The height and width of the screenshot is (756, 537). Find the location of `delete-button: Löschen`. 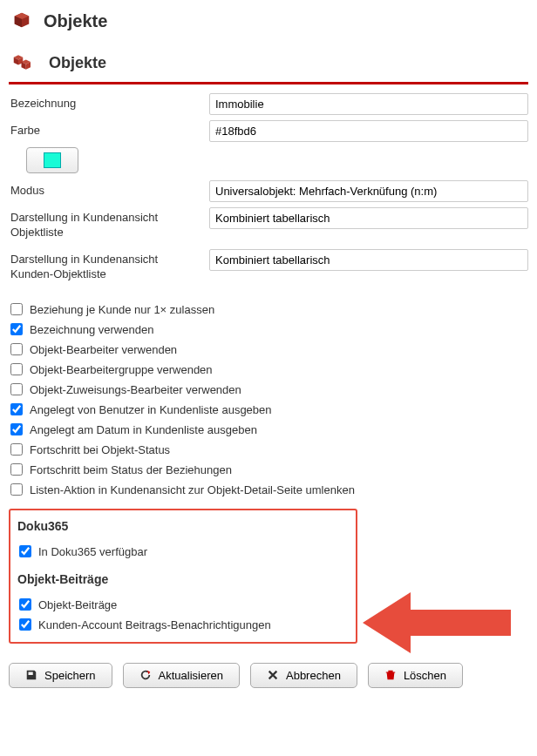

delete-button: Löschen is located at coordinates (415, 676).